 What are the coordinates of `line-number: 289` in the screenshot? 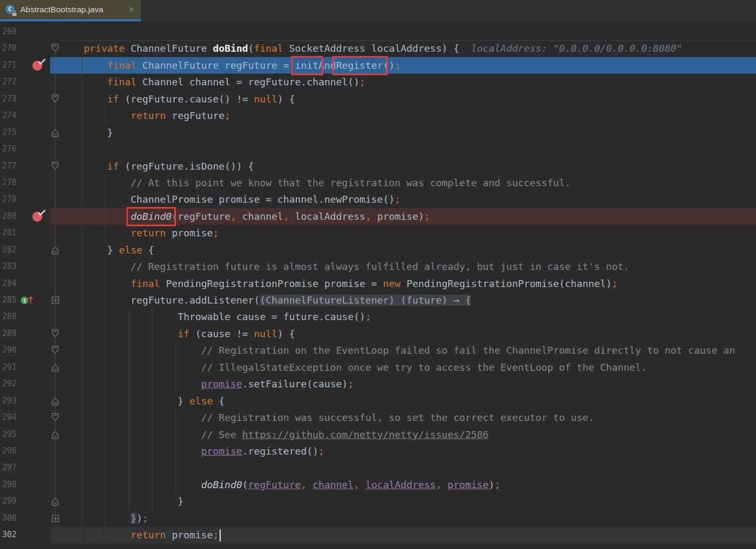 It's located at (11, 334).